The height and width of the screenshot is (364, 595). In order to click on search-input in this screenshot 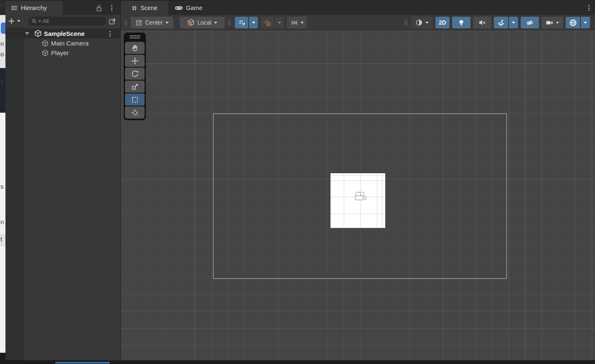, I will do `click(73, 21)`.